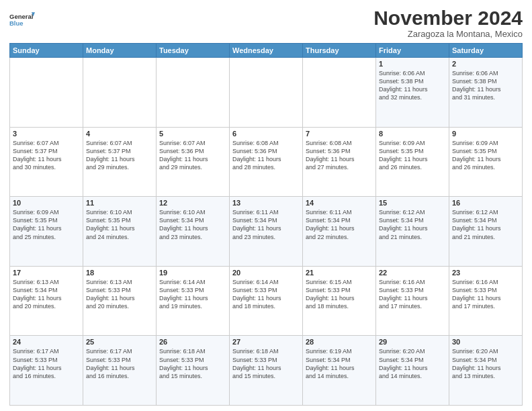 This screenshot has height=411, width=532. I want to click on day-info: Sunrise: 6:15 AMSunset: 5:33 PMDaylight:…, so click(339, 294).